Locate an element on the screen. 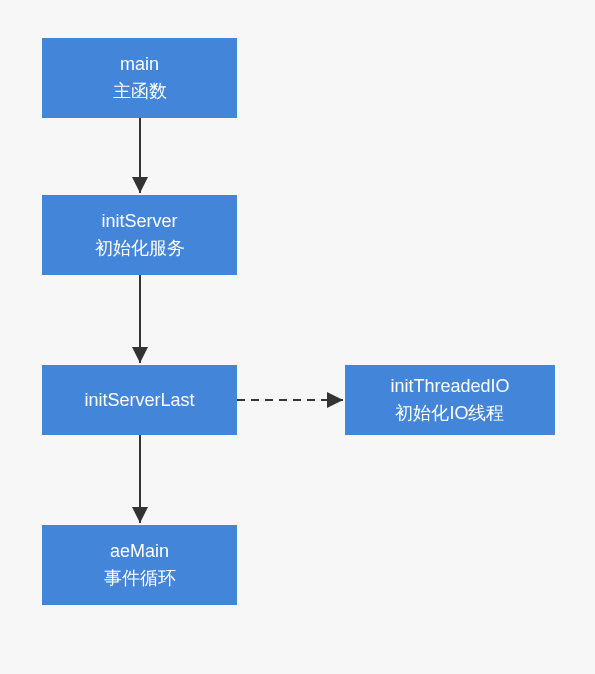 The width and height of the screenshot is (595, 674). node-main-line2: 主函数 is located at coordinates (140, 92).